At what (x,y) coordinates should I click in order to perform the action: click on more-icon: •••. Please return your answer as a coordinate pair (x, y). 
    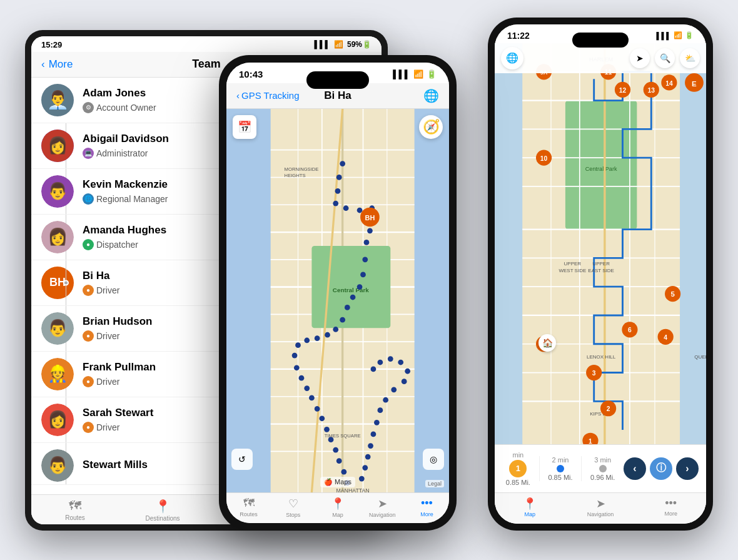
    Looking at the image, I should click on (670, 503).